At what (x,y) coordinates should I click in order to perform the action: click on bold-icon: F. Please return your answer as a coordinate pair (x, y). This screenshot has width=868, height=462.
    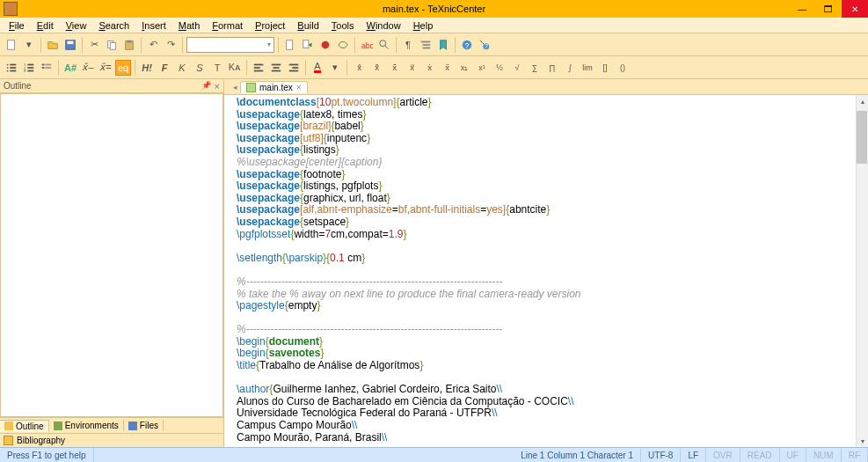
    Looking at the image, I should click on (164, 68).